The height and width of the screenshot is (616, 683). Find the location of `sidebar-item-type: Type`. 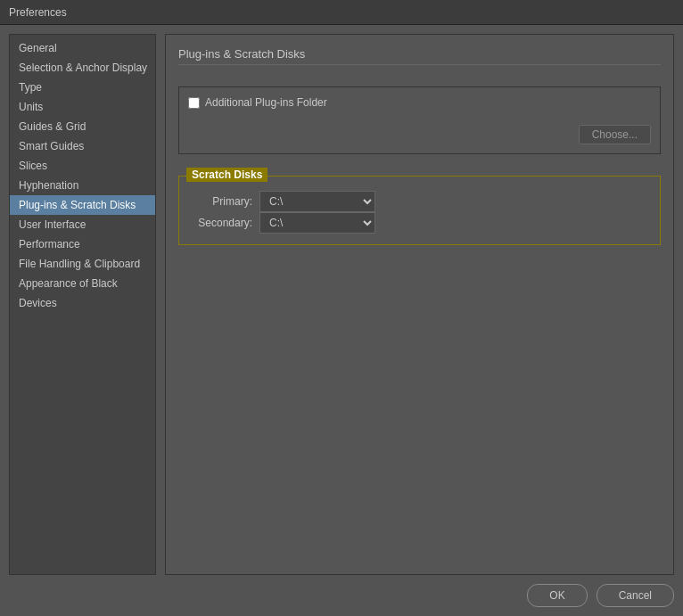

sidebar-item-type: Type is located at coordinates (82, 87).